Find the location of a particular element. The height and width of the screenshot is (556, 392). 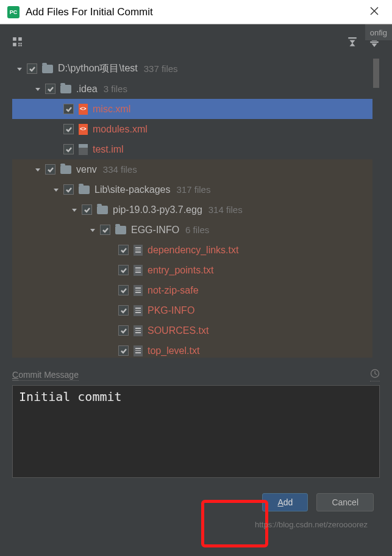

tree-row-lib: Lib\site-packages 317 files is located at coordinates (196, 189).